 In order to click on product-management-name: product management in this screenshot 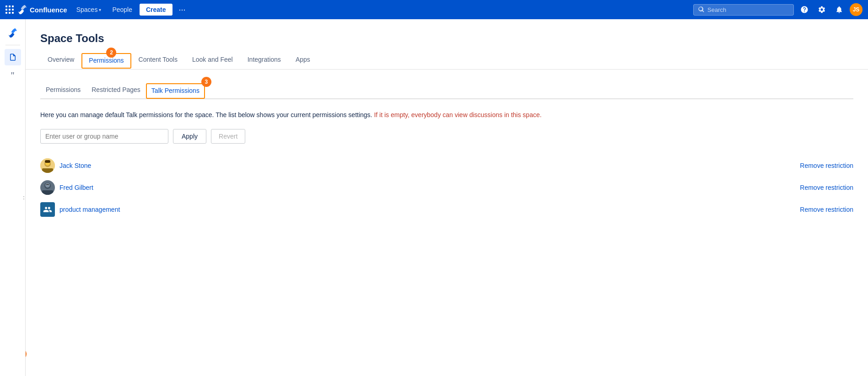, I will do `click(427, 209)`.